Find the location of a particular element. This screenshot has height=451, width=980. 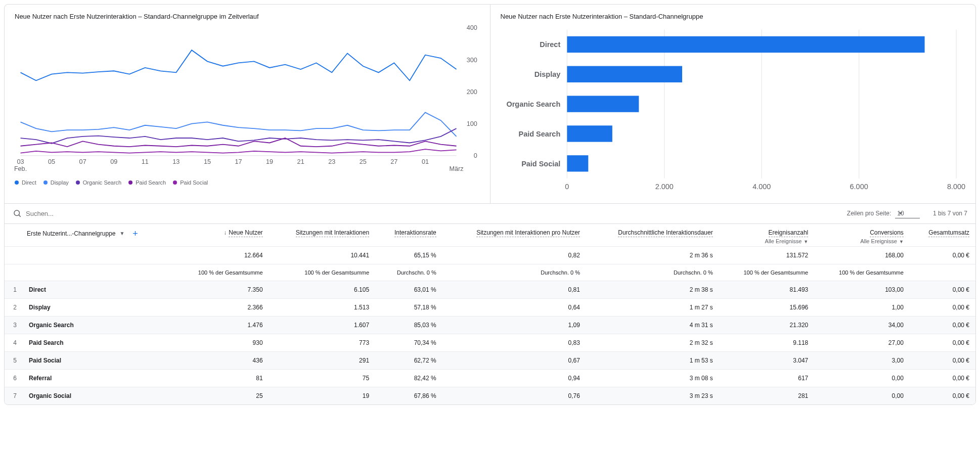

col-pro-nutzer: Sitzungen mit Interaktionen pro Nutzer is located at coordinates (514, 236).